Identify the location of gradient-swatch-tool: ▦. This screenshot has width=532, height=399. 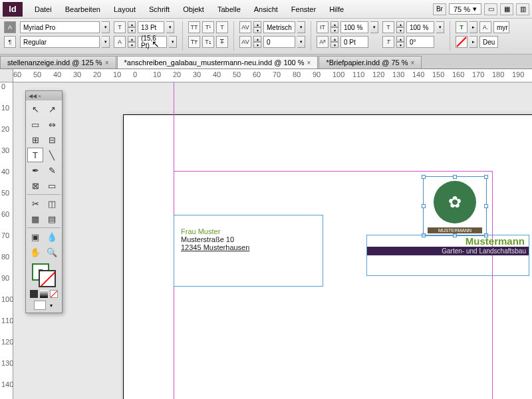
(35, 219).